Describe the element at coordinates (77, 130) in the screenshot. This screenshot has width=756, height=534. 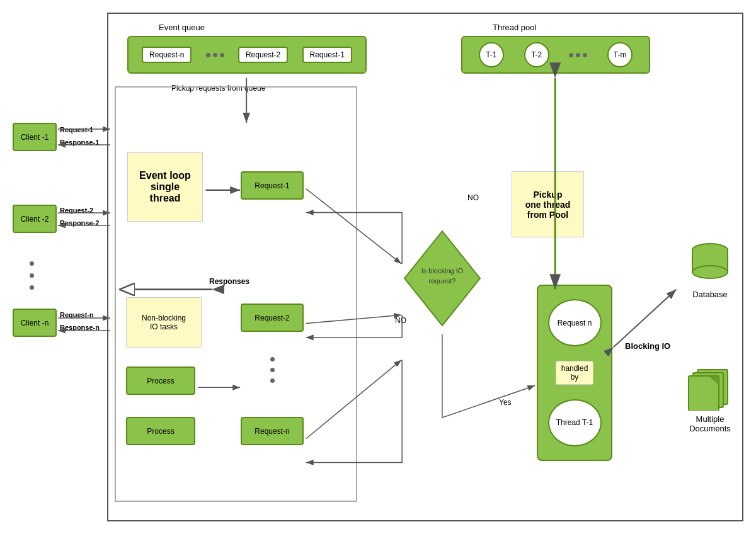
I see `client1-request-label: Request-1` at that location.